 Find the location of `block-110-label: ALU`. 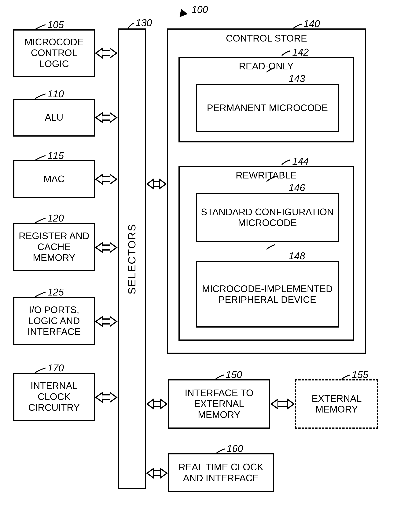

block-110-label: ALU is located at coordinates (54, 117).